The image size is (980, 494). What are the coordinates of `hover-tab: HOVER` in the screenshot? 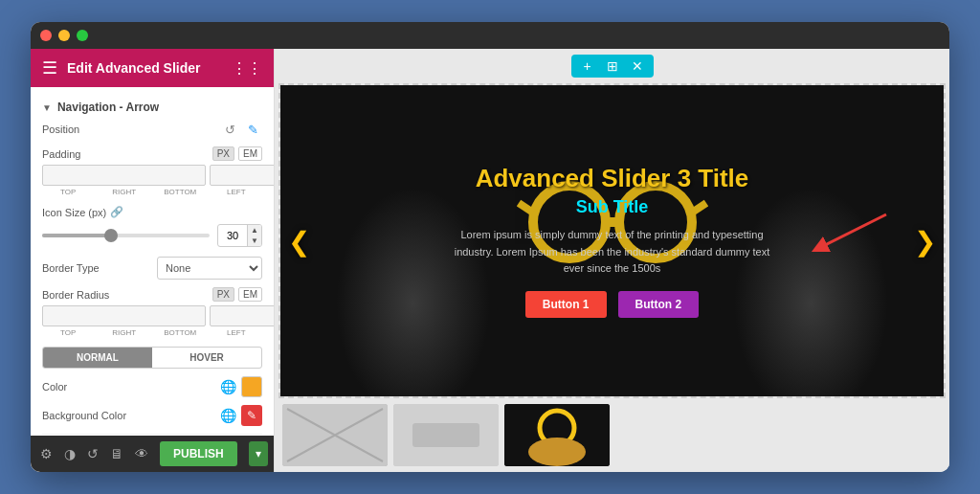 It's located at (207, 358).